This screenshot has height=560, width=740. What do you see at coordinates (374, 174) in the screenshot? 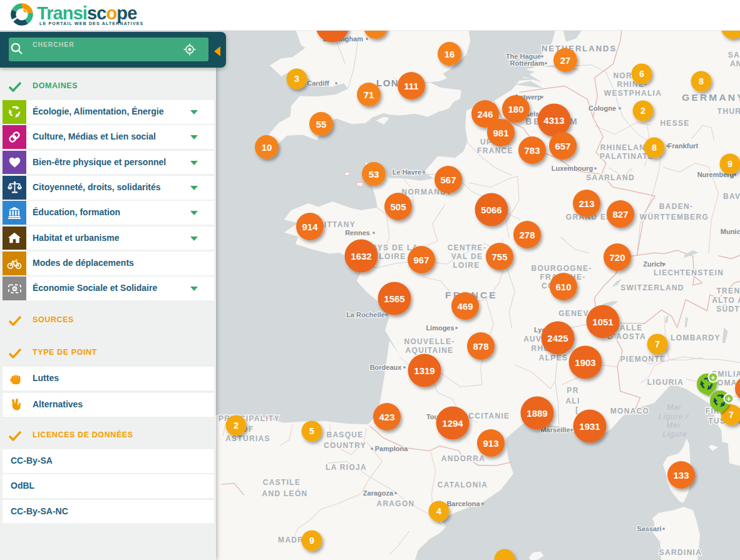
I see `svg-text: 53` at bounding box center [374, 174].